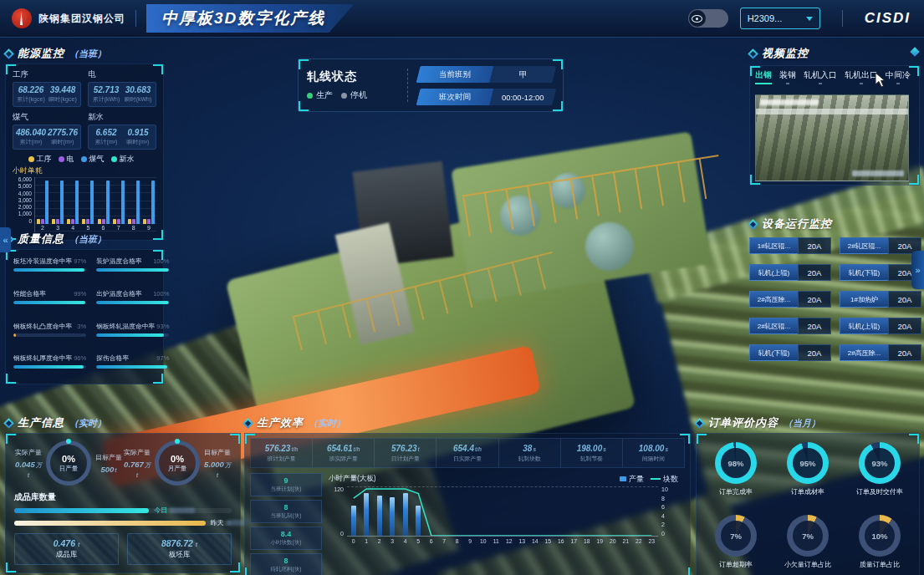 Image resolution: width=924 pixels, height=575 pixels. Describe the element at coordinates (915, 52) in the screenshot. I see `panel-collapse-icon` at that location.